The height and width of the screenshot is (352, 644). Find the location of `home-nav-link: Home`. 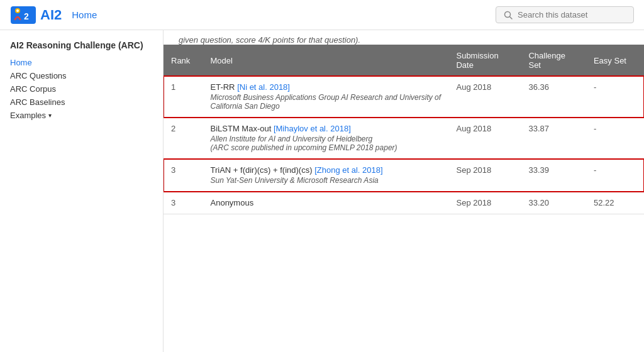

home-nav-link: Home is located at coordinates (84, 15).